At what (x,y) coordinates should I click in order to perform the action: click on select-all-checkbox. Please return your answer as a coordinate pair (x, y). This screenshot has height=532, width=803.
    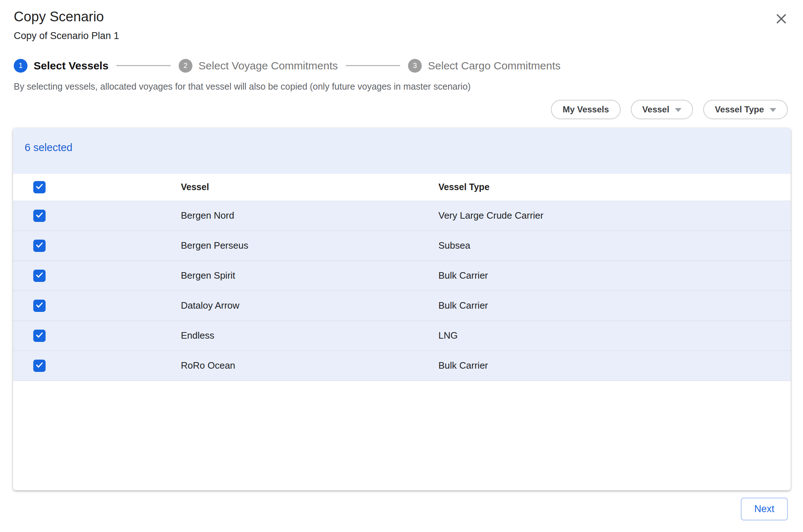
    Looking at the image, I should click on (39, 187).